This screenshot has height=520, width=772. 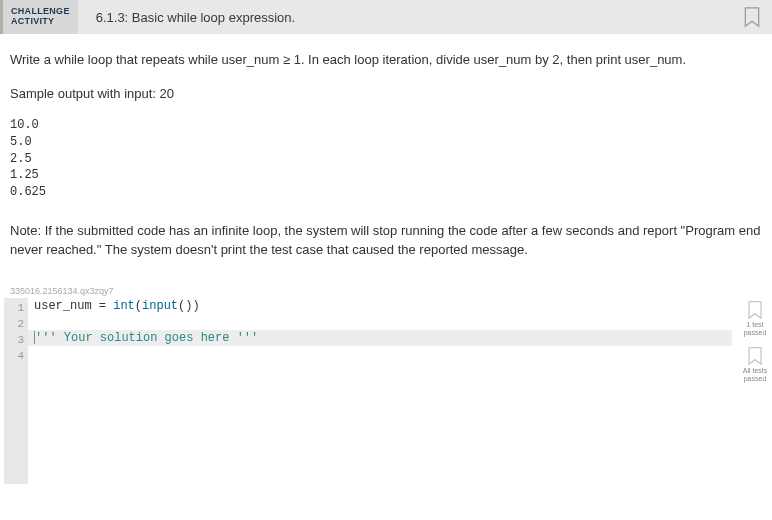 I want to click on code-line: user_num = int(input()), so click(x=380, y=306).